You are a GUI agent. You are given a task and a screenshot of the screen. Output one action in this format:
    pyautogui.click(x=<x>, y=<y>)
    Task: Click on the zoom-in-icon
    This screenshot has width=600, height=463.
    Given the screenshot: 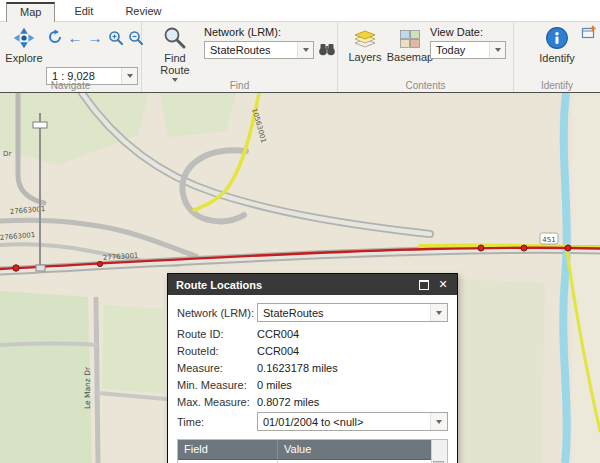 What is the action you would take?
    pyautogui.click(x=116, y=38)
    